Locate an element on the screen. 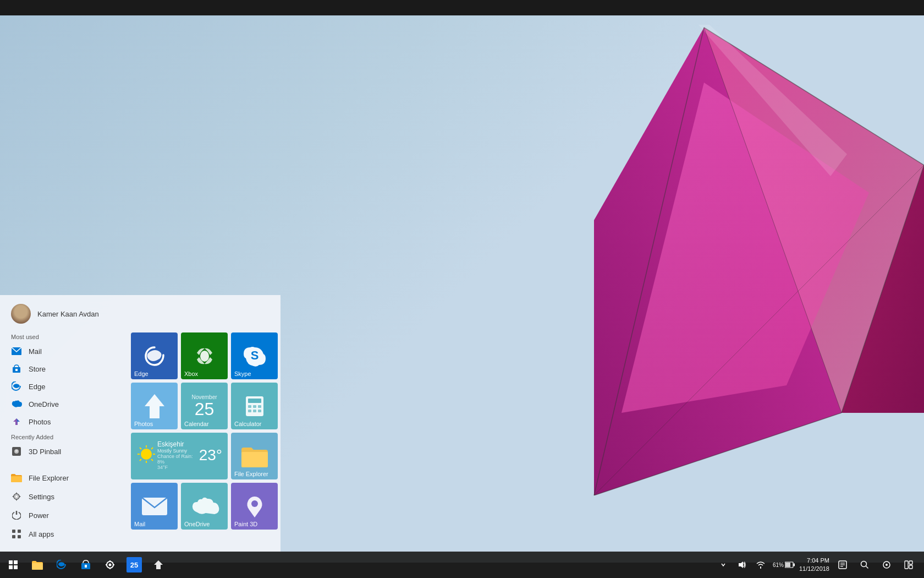  tile-label-calendar: Calendar is located at coordinates (205, 424).